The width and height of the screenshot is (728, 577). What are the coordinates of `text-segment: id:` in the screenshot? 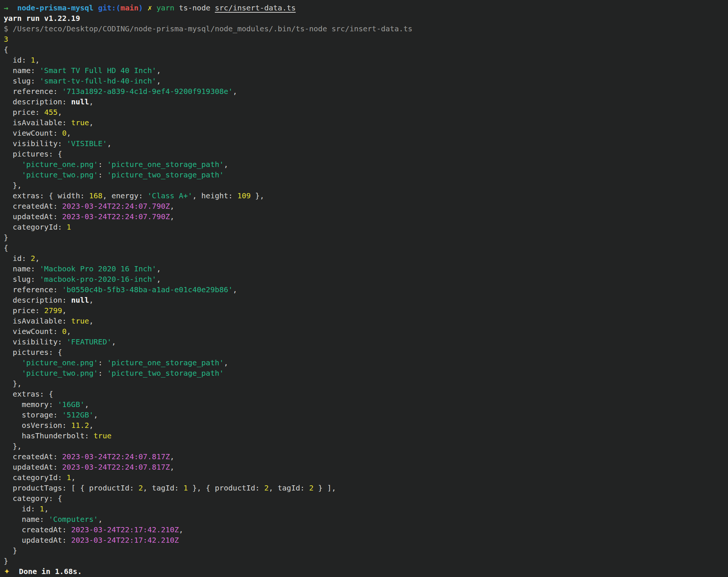 It's located at (17, 60).